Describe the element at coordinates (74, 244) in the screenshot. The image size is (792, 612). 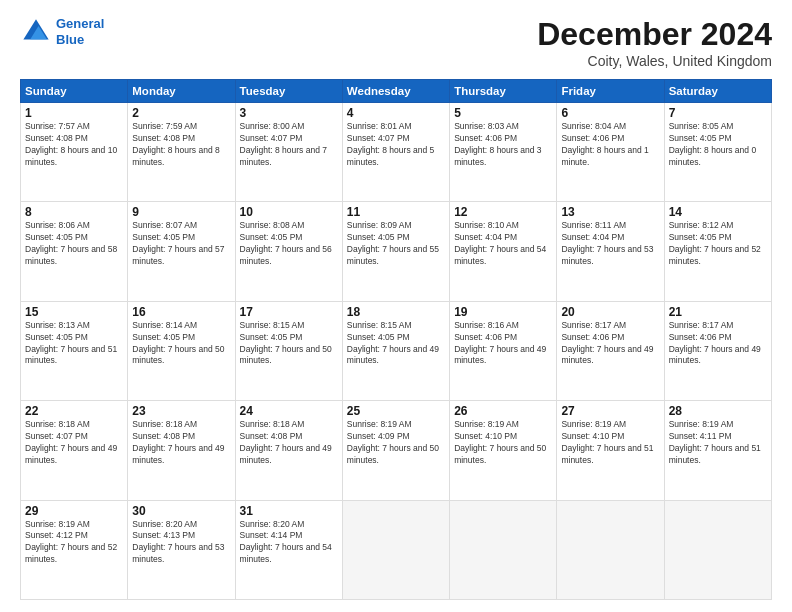
I see `cell-info: Sunrise: 8:06 AMSunset: 4:05 PMDaylight:…` at that location.